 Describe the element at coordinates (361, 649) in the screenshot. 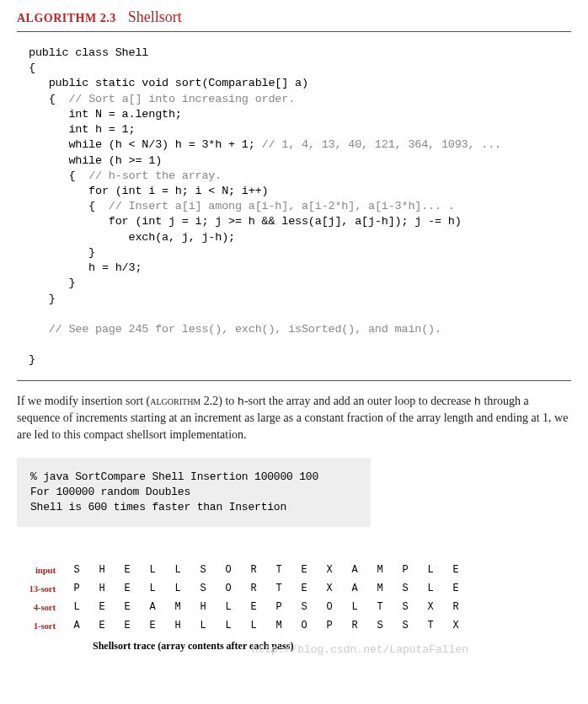

I see `watermark: http://blog.csdn.net/LaputaFallen` at that location.